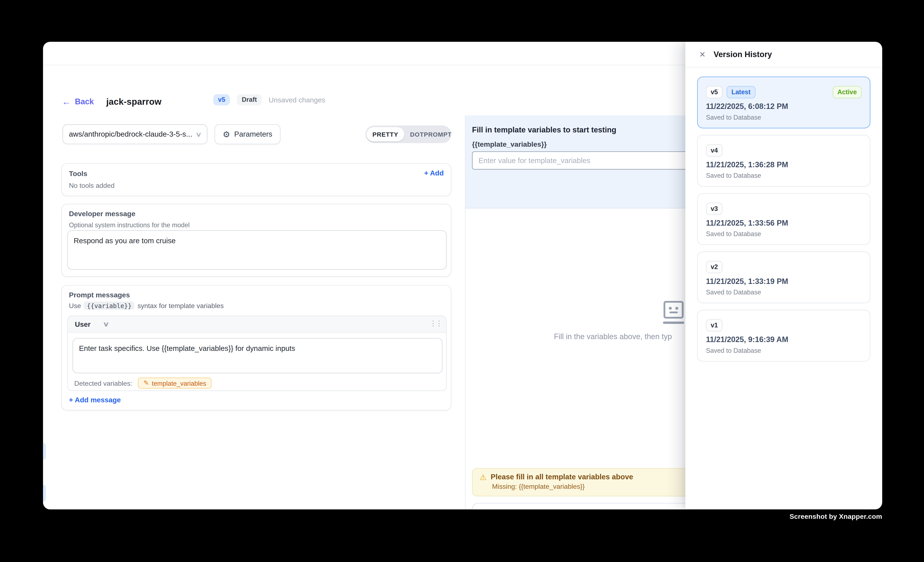  What do you see at coordinates (741, 92) in the screenshot?
I see `latest-badge: Latest` at bounding box center [741, 92].